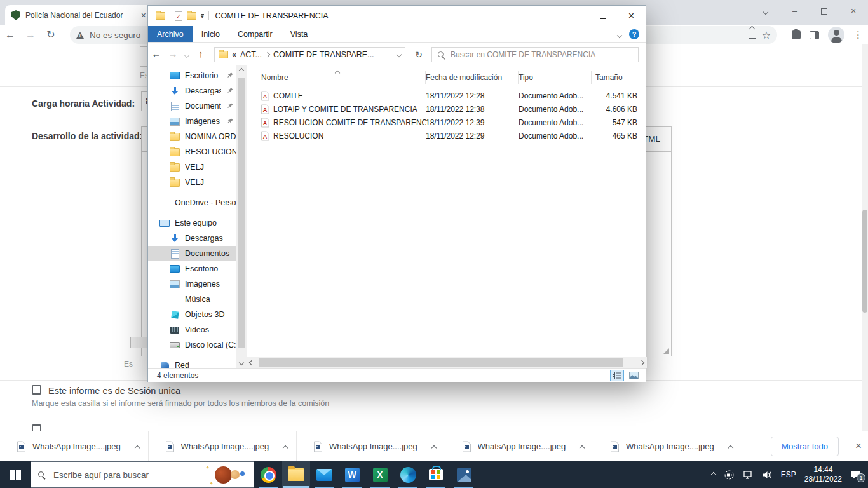  Describe the element at coordinates (642, 362) in the screenshot. I see `scroll-right-icon` at that location.